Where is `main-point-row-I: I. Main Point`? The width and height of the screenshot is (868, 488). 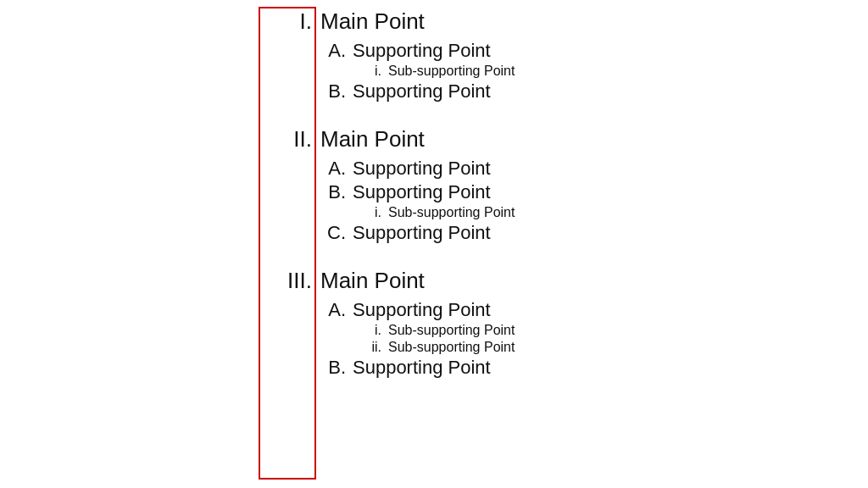 main-point-row-I: I. Main Point is located at coordinates (542, 22).